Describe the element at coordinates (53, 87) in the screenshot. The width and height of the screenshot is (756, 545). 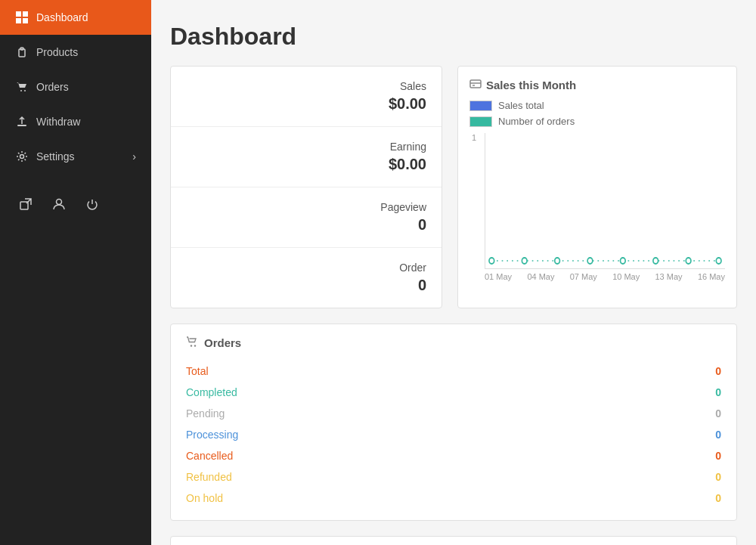
I see `sidebar-item-label: Orders` at that location.